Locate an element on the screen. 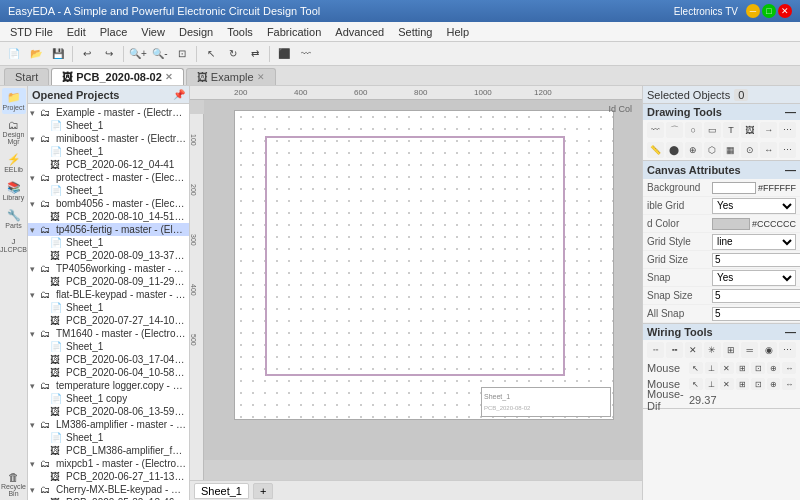 This screenshot has height=500, width=800. tree-item-0: ▾🗂Example - master - (Electronics TV) is located at coordinates (108, 112).